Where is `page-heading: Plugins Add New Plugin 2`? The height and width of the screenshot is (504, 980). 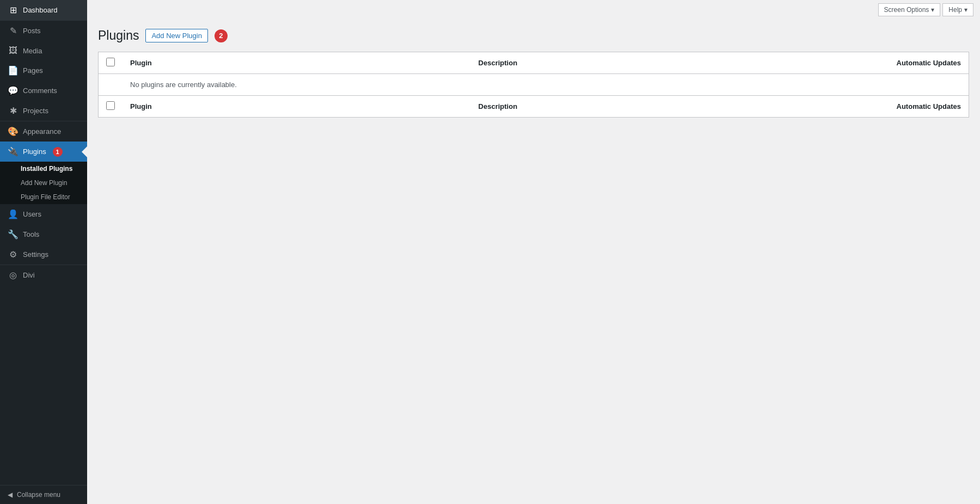 page-heading: Plugins Add New Plugin 2 is located at coordinates (534, 36).